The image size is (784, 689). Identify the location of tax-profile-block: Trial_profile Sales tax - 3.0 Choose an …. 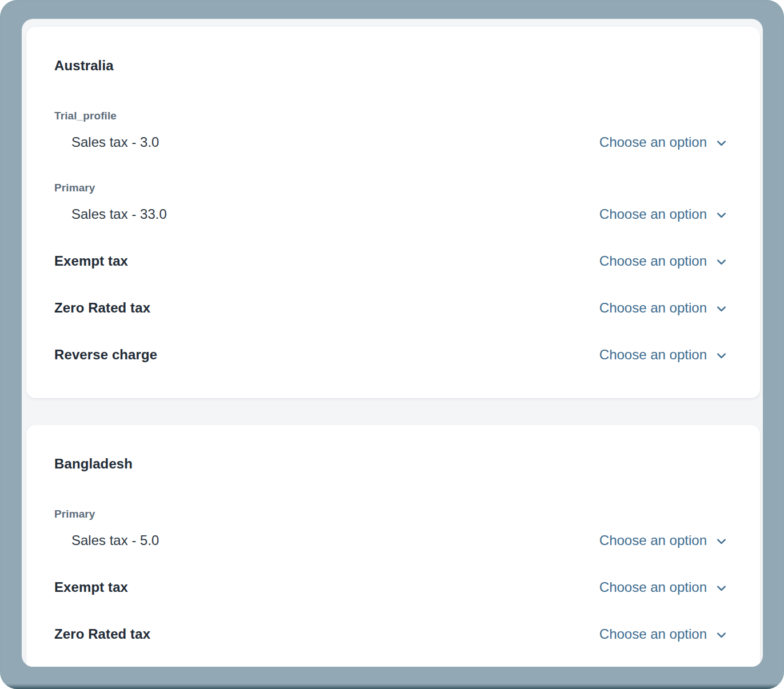
(391, 130).